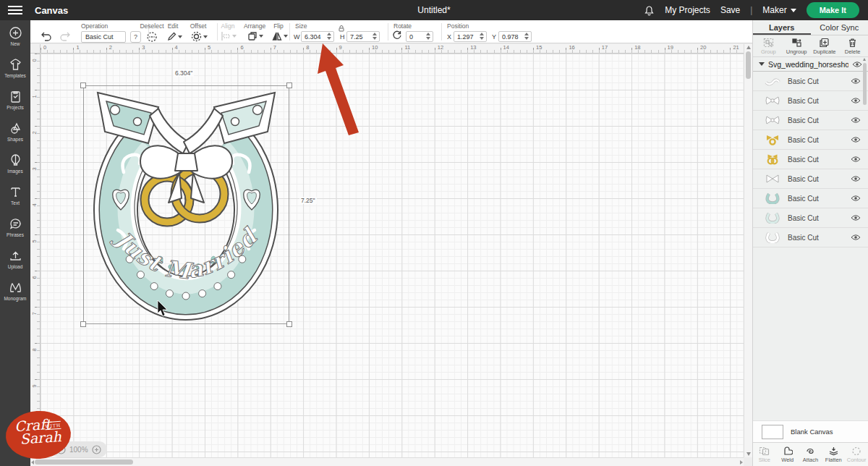 This screenshot has height=466, width=868. Describe the element at coordinates (229, 26) in the screenshot. I see `align-label: Align` at that location.